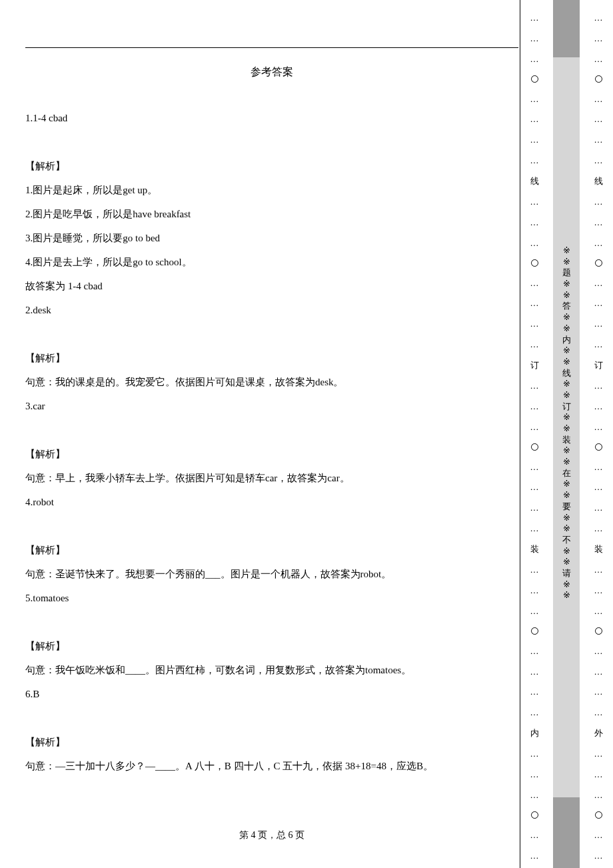 This screenshot has width=613, height=868. I want to click on margin-glyph: 答, so click(566, 307).